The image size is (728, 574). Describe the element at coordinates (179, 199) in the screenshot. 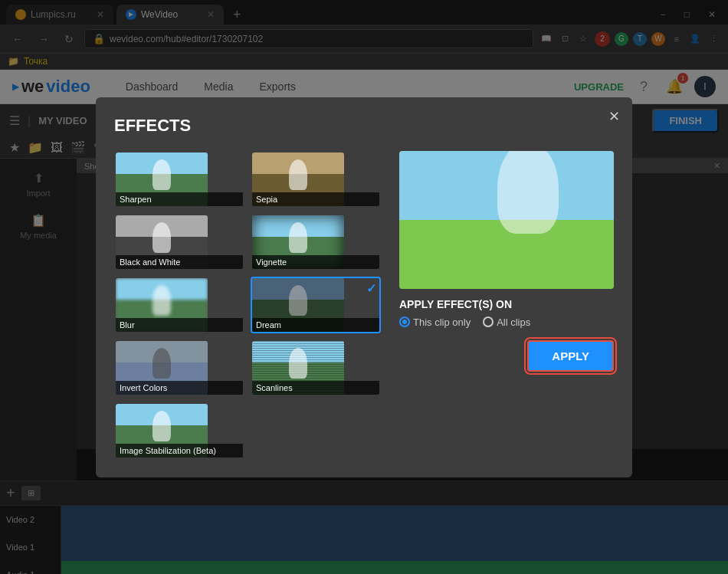

I see `effect-sharpen-label: Sharpen` at that location.